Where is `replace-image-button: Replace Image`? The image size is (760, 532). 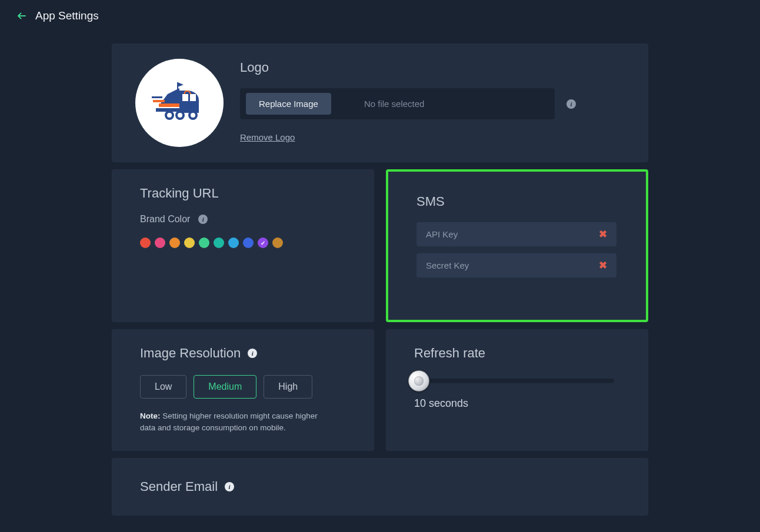
replace-image-button: Replace Image is located at coordinates (288, 103).